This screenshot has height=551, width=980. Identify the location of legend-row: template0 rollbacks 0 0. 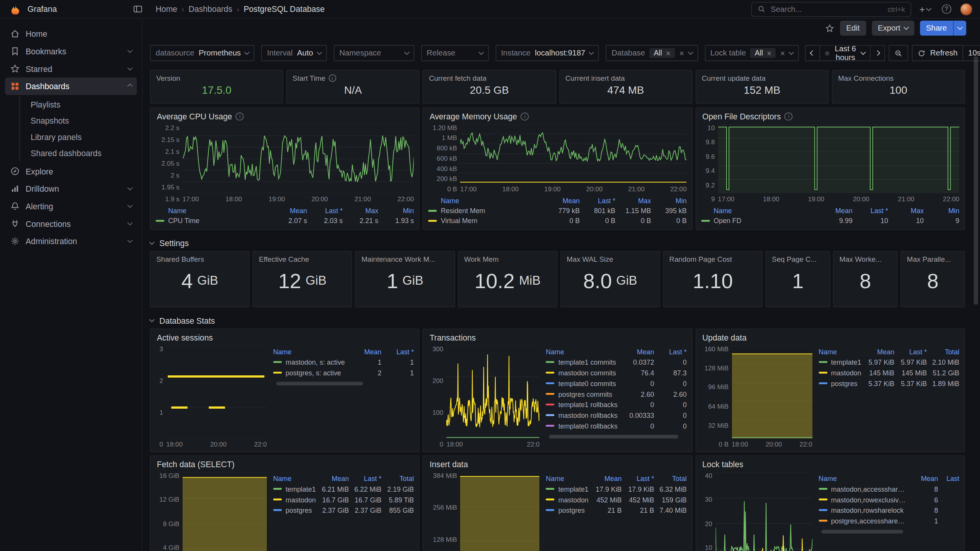
(616, 426).